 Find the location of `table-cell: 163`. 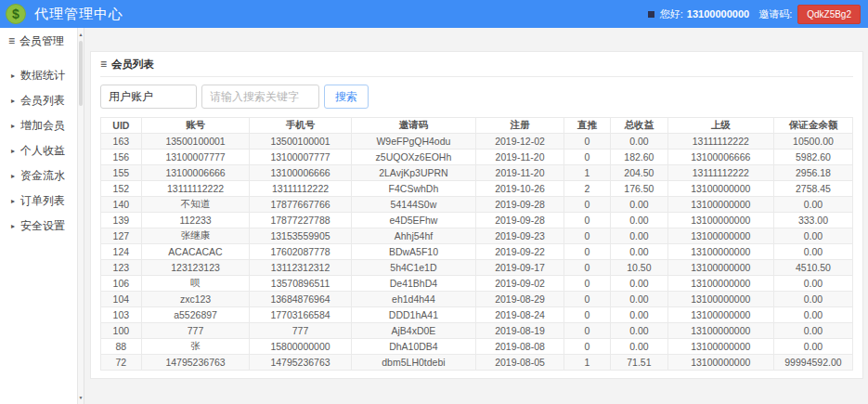

table-cell: 163 is located at coordinates (122, 141).